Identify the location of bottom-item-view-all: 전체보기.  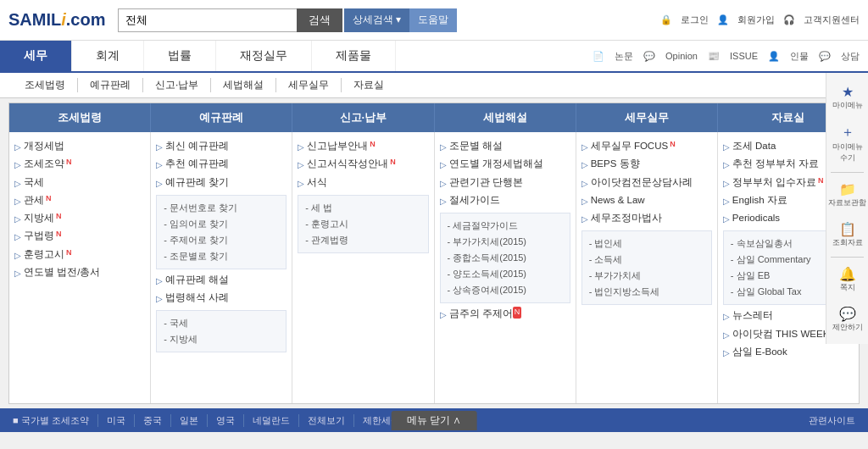
(327, 420).